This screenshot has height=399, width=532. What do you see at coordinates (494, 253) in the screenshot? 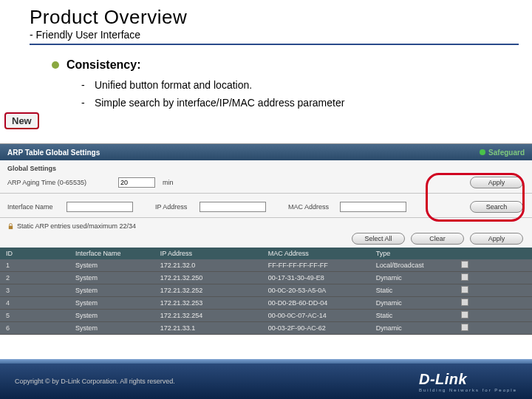
I see `col-select` at bounding box center [494, 253].